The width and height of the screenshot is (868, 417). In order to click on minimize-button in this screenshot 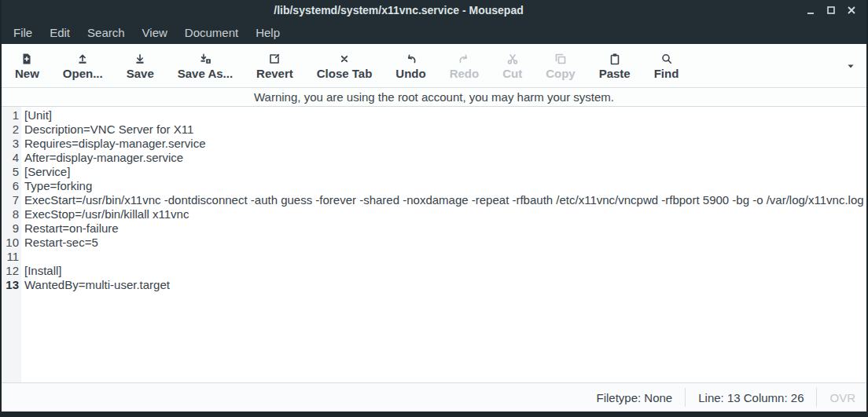, I will do `click(811, 10)`.